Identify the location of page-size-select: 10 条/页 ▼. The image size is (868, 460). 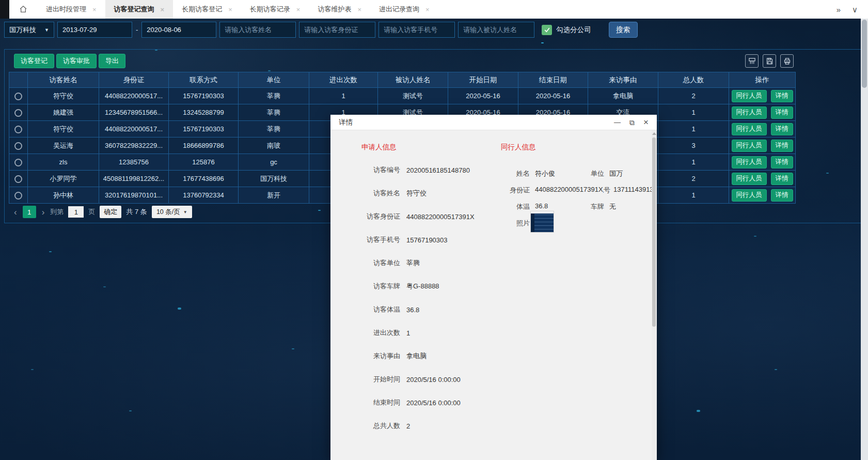
(172, 212).